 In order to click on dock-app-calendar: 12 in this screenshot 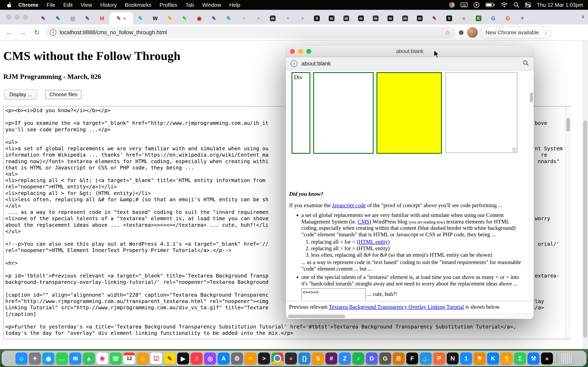, I will do `click(129, 358)`.